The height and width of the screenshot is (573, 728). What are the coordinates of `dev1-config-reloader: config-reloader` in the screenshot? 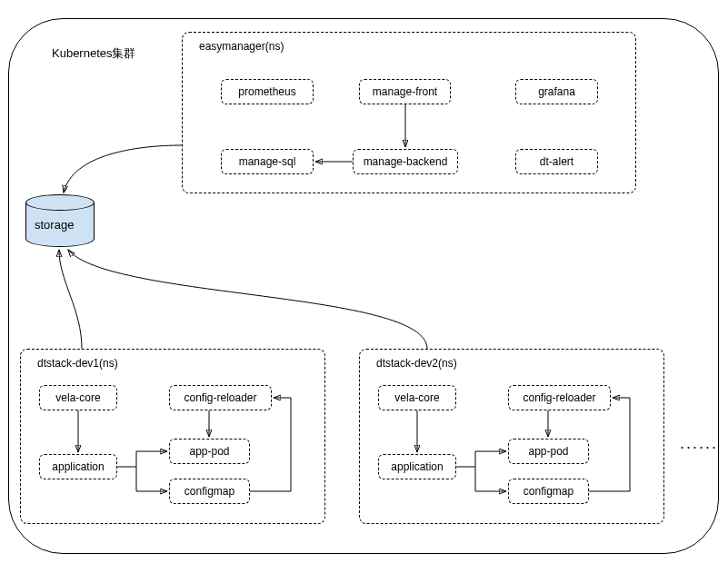 It's located at (220, 398).